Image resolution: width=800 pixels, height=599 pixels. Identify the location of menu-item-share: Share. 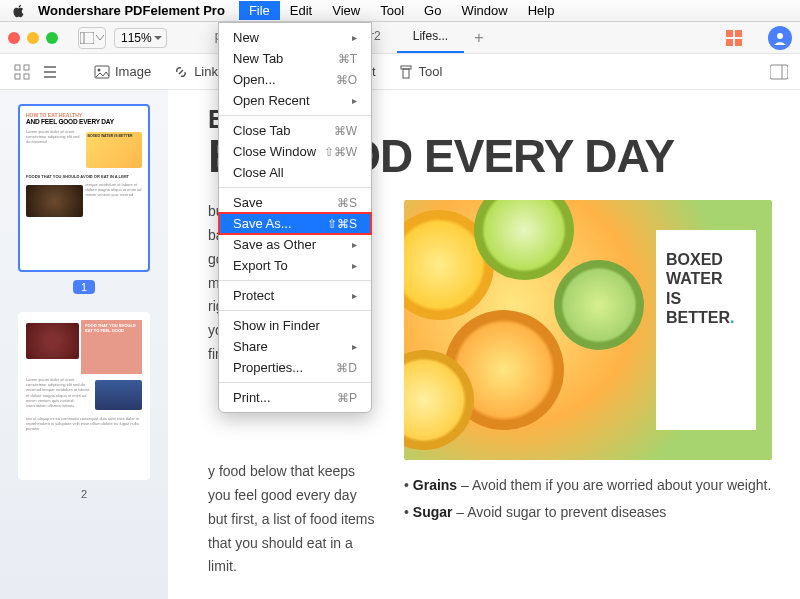
(295, 346).